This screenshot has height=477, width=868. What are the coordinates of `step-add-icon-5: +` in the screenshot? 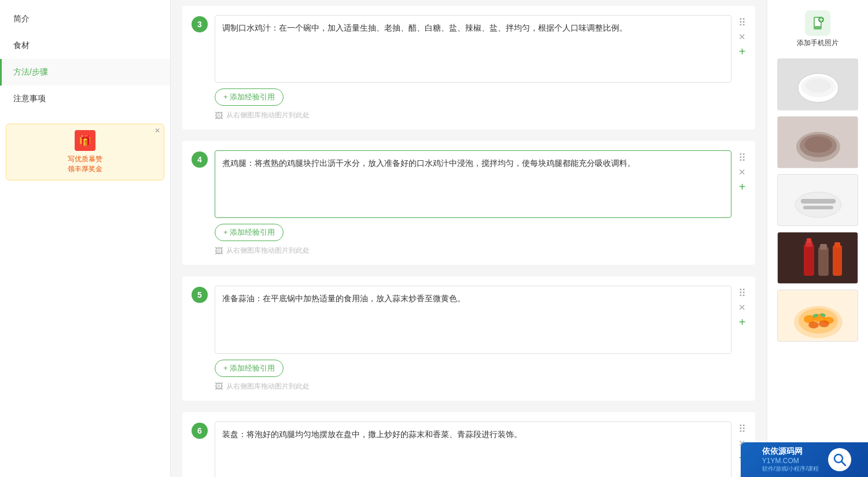 It's located at (742, 322).